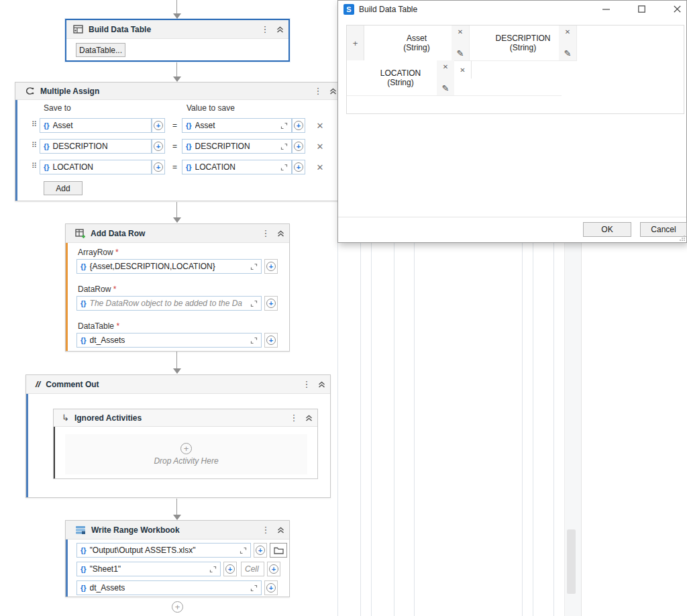 The height and width of the screenshot is (616, 687). What do you see at coordinates (177, 234) in the screenshot?
I see `activity-header: Add Data Row ⋮` at bounding box center [177, 234].